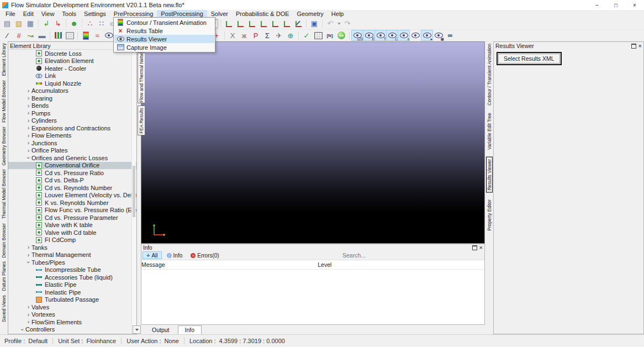 Image resolution: width=644 pixels, height=347 pixels. I want to click on tree-item: Conventional Orifice, so click(72, 166).